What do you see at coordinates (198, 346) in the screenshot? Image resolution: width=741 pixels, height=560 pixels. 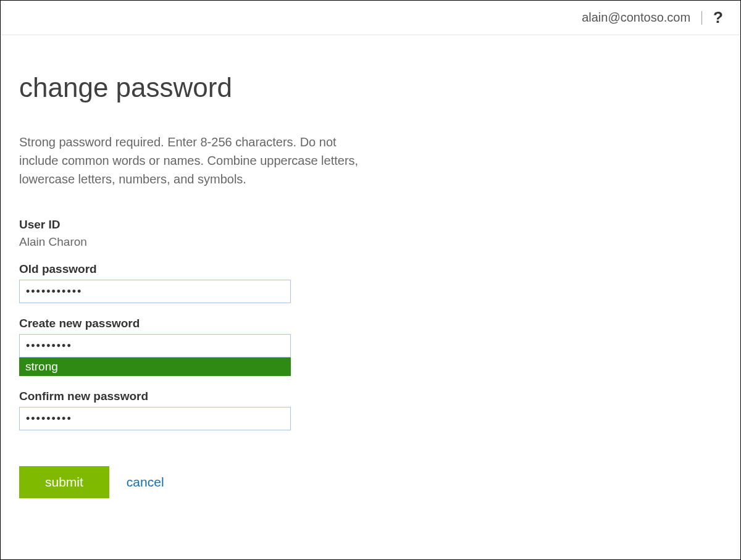 I see `new-password-group: Create new password strong` at bounding box center [198, 346].